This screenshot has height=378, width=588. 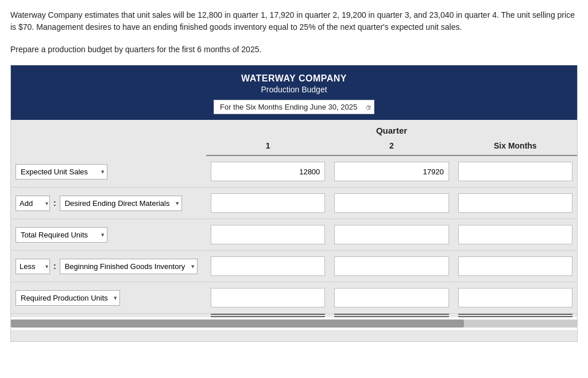 I want to click on double-lines, so click(x=392, y=315).